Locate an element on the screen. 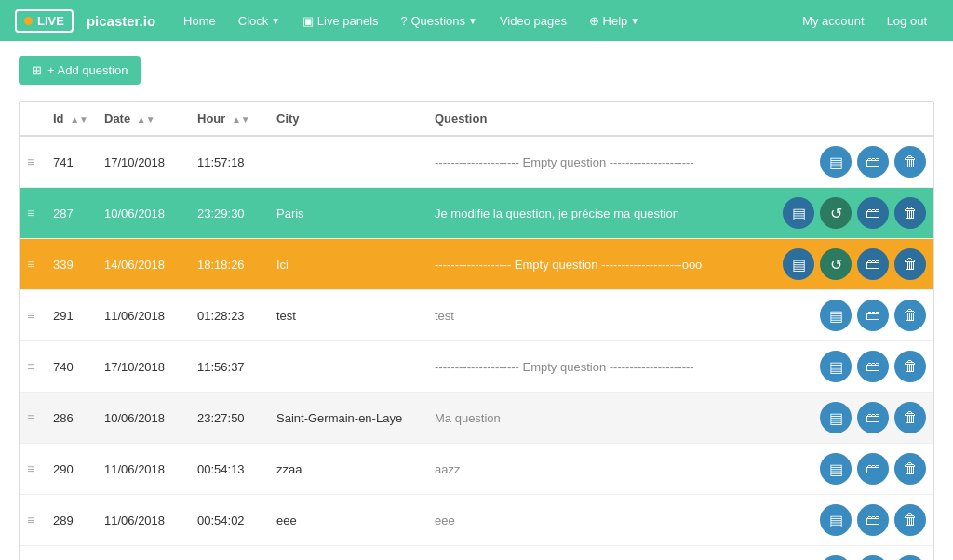 The height and width of the screenshot is (560, 953). question-text: eee is located at coordinates (445, 521).